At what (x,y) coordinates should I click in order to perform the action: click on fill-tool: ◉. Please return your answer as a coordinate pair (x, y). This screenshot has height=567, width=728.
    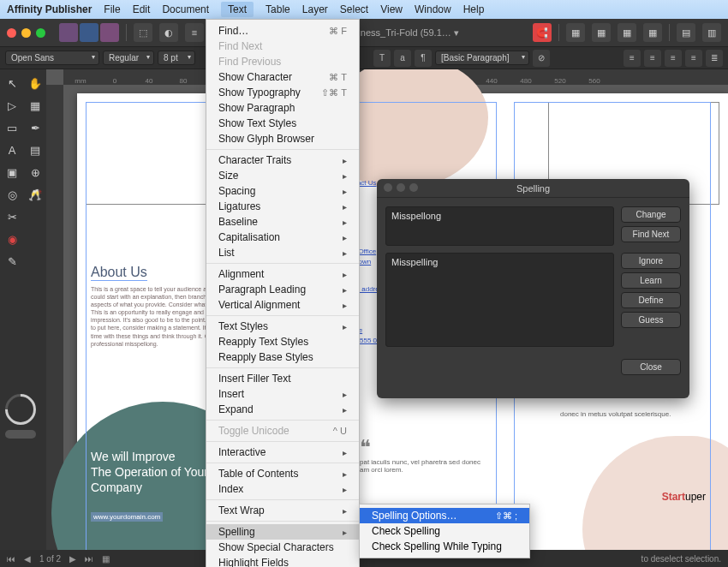
    Looking at the image, I should click on (12, 239).